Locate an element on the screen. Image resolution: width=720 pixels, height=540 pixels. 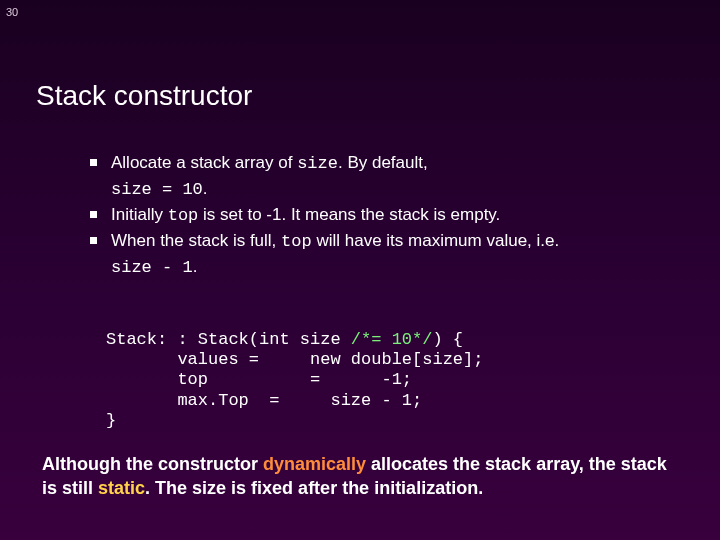
text: . The size is fixed after the initializa… is located at coordinates (314, 488).